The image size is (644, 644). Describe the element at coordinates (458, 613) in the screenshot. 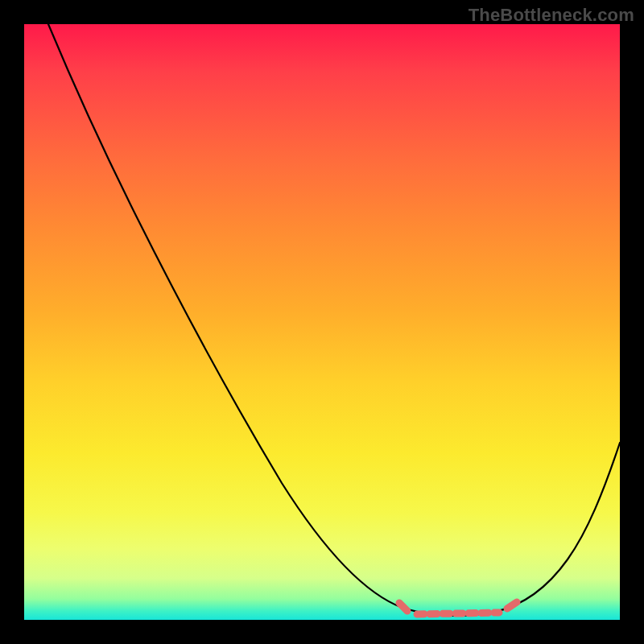

I see `marker-band` at that location.